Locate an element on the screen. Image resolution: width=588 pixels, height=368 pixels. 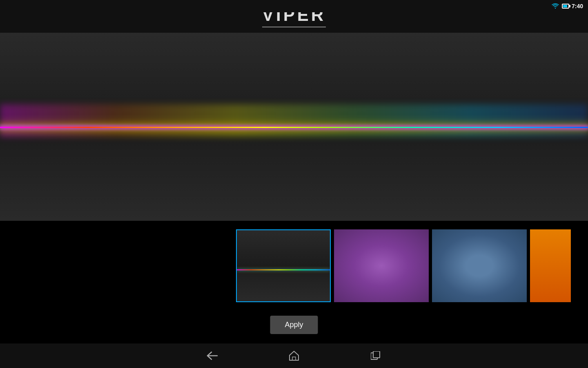
back-button is located at coordinates (212, 356).